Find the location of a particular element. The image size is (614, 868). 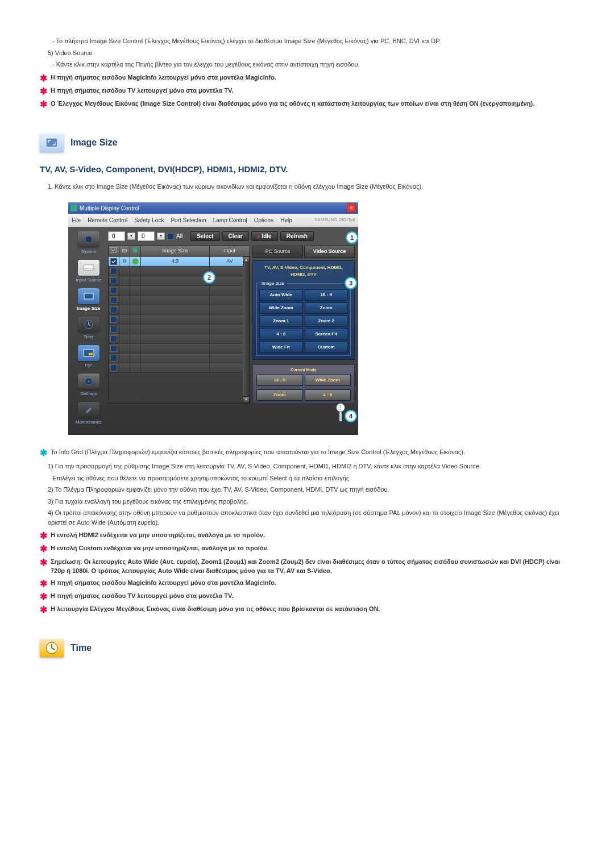

btn-custom: Custom is located at coordinates (326, 347).